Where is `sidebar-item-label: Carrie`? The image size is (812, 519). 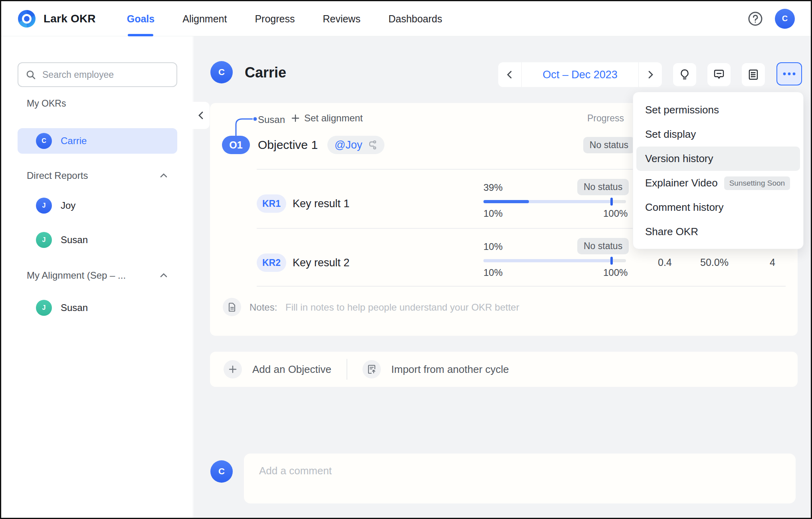 sidebar-item-label: Carrie is located at coordinates (73, 141).